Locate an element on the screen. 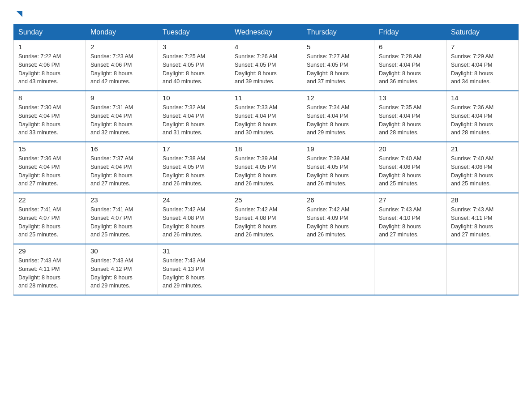  day-number: 10 is located at coordinates (194, 98).